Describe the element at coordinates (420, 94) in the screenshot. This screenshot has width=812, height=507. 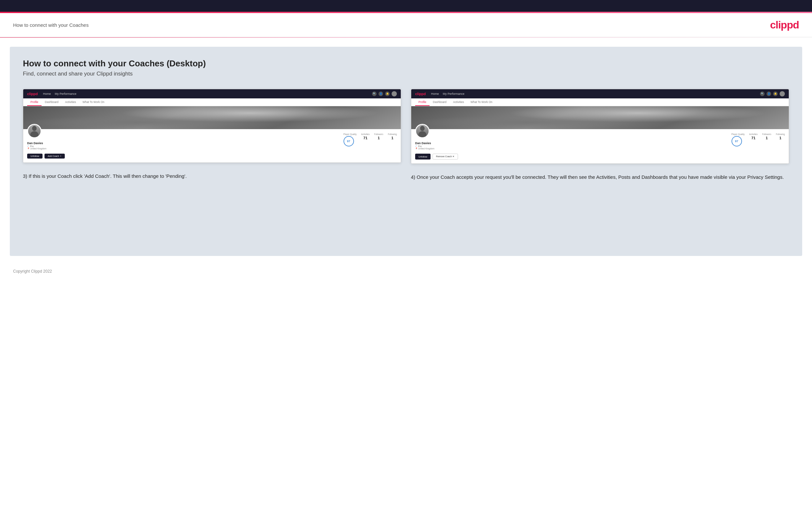
I see `mock-logo-2: clippd` at that location.